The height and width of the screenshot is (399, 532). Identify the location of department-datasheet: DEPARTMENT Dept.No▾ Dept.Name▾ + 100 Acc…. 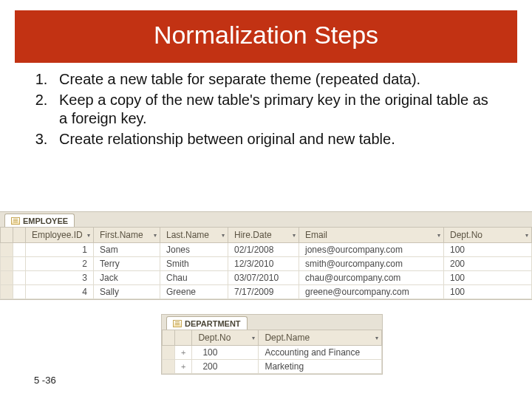
(272, 344).